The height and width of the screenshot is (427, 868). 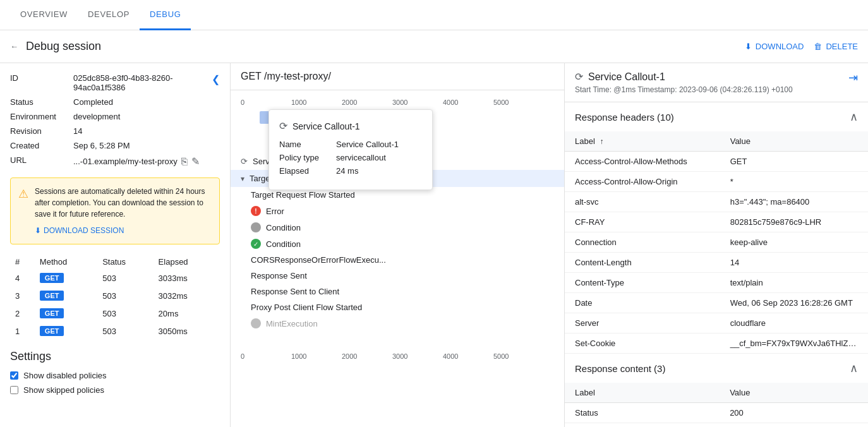 What do you see at coordinates (351, 144) in the screenshot?
I see `tooltip-name-row: Name Service Callout-1` at bounding box center [351, 144].